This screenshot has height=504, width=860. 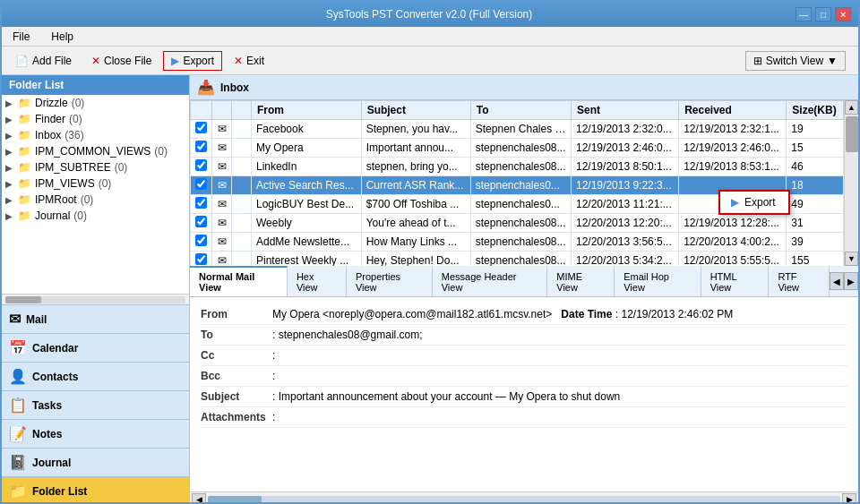 I want to click on folder-inbox: ▶ 📁 Inbox (36), so click(x=95, y=135).